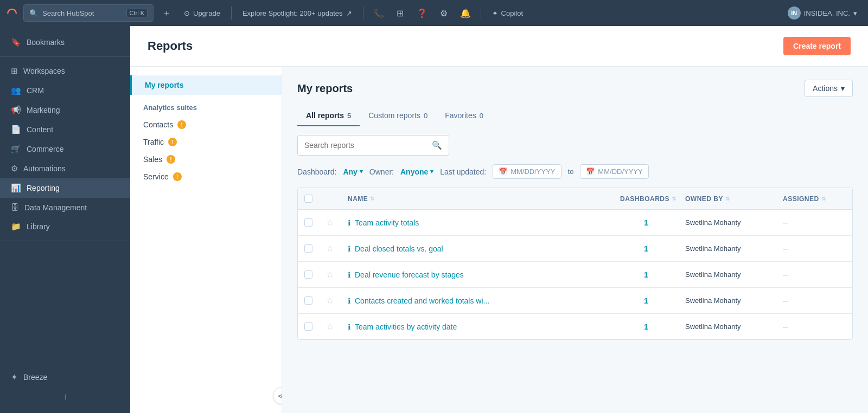 This screenshot has height=413, width=868. What do you see at coordinates (206, 159) in the screenshot?
I see `left-nav-sales: Sales !` at bounding box center [206, 159].